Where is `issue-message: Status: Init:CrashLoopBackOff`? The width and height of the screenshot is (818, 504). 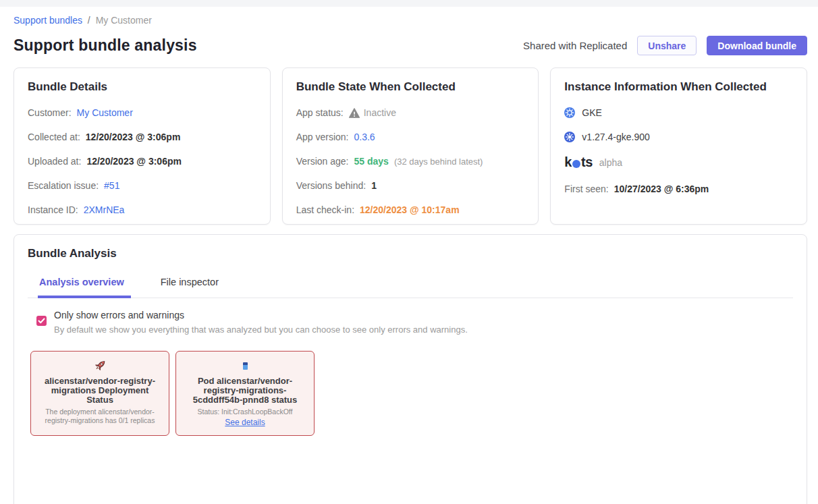
issue-message: Status: Init:CrashLoopBackOff is located at coordinates (245, 412).